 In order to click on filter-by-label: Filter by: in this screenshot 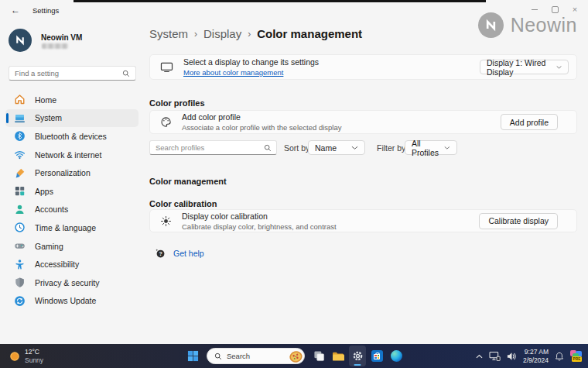, I will do `click(392, 148)`.